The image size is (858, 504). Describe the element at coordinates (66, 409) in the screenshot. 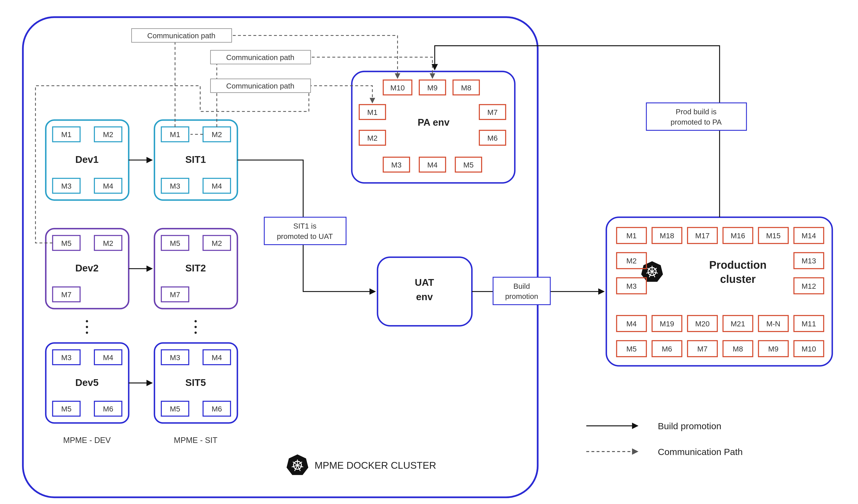

I see `dev5-m3: M5` at that location.